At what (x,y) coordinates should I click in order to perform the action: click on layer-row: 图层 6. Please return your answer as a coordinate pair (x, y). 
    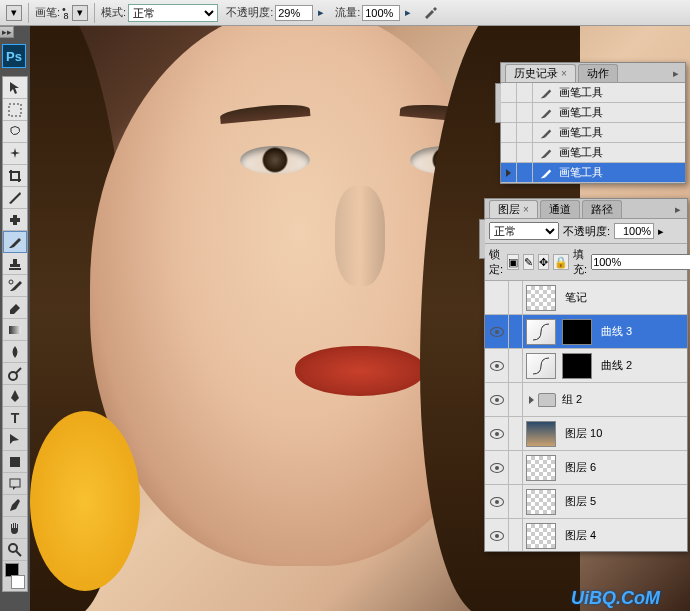
    Looking at the image, I should click on (586, 468).